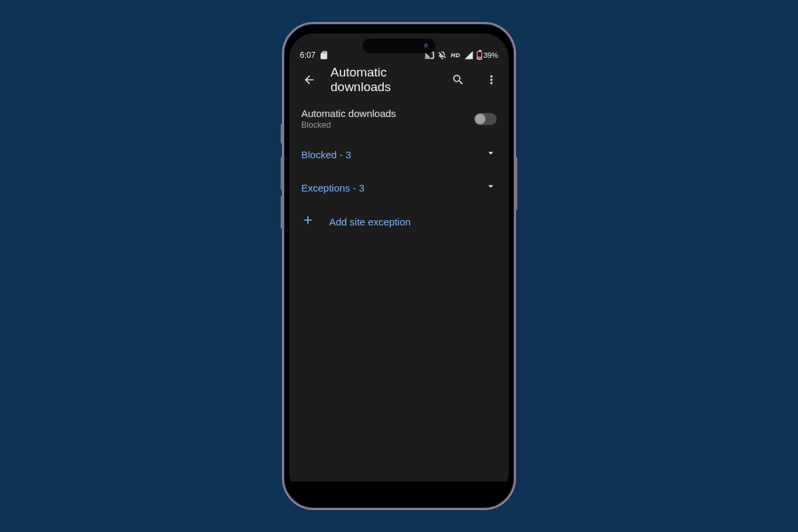  Describe the element at coordinates (282, 212) in the screenshot. I see `side-button-vol-down` at that location.